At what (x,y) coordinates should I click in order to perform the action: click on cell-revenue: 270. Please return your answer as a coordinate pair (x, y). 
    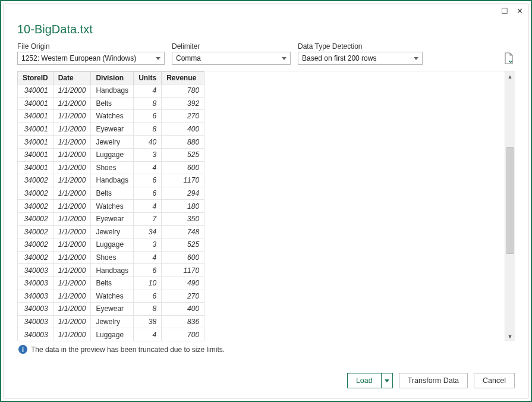
    Looking at the image, I should click on (183, 117).